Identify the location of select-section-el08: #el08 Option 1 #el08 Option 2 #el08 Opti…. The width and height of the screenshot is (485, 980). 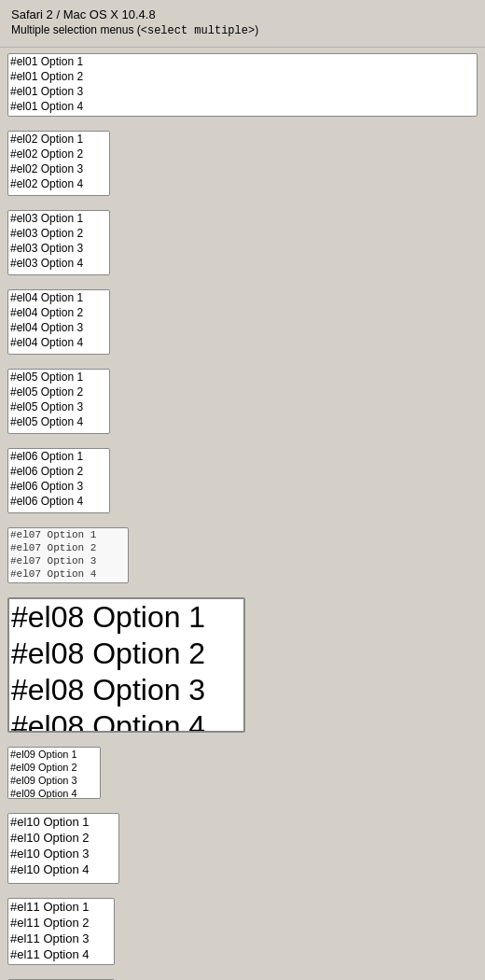
(242, 670).